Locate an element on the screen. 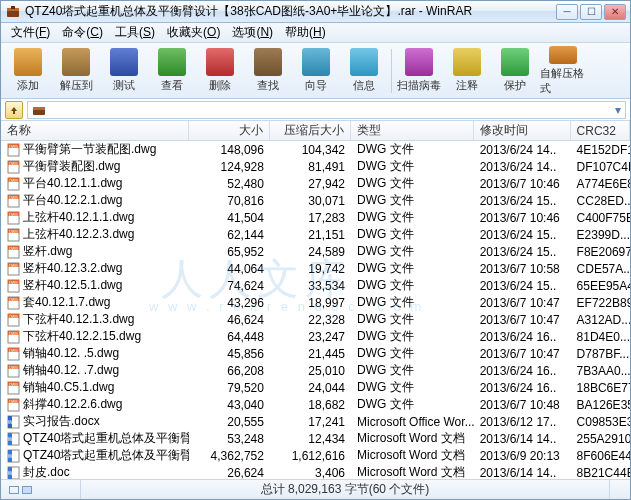  comment-icon is located at coordinates (467, 62).